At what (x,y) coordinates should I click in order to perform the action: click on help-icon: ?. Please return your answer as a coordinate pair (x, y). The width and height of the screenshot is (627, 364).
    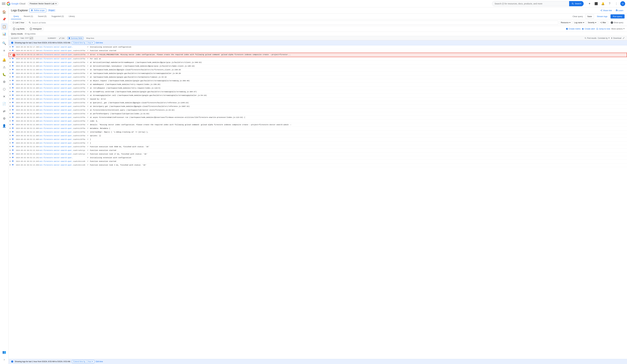
    Looking at the image, I should click on (610, 4).